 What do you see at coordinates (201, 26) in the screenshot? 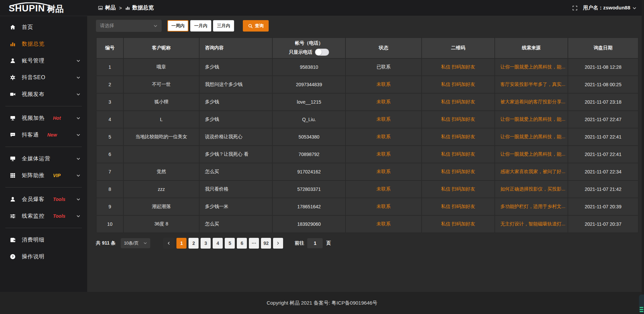
I see `period-button-month: 一月内` at bounding box center [201, 26].